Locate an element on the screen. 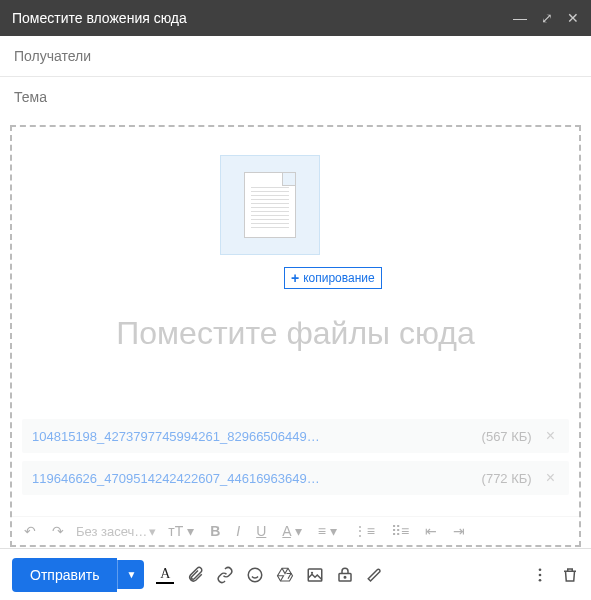  send-button: Отправить is located at coordinates (64, 575).